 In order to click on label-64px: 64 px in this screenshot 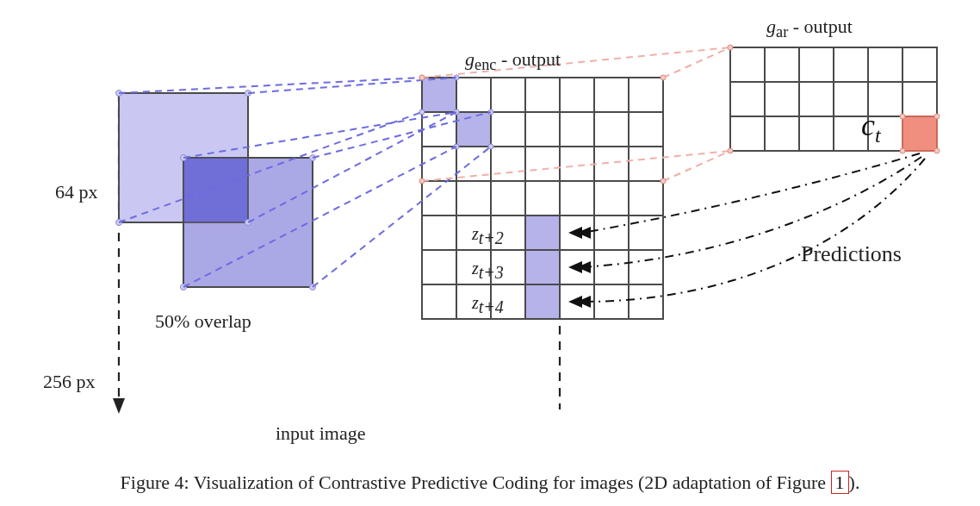, I will do `click(77, 192)`.